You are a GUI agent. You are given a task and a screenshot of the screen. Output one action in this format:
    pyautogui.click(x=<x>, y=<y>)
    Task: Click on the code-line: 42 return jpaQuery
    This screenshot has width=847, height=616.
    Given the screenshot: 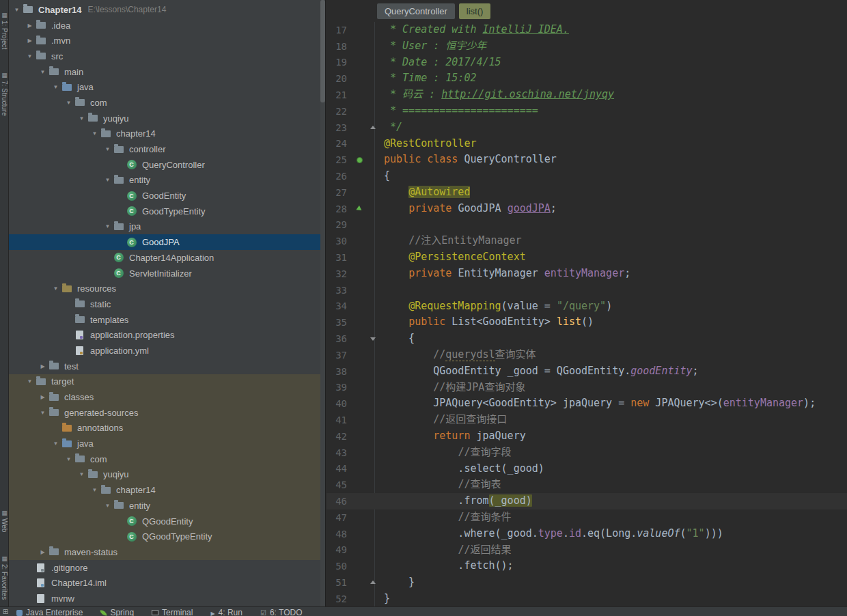 What is the action you would take?
    pyautogui.click(x=587, y=436)
    